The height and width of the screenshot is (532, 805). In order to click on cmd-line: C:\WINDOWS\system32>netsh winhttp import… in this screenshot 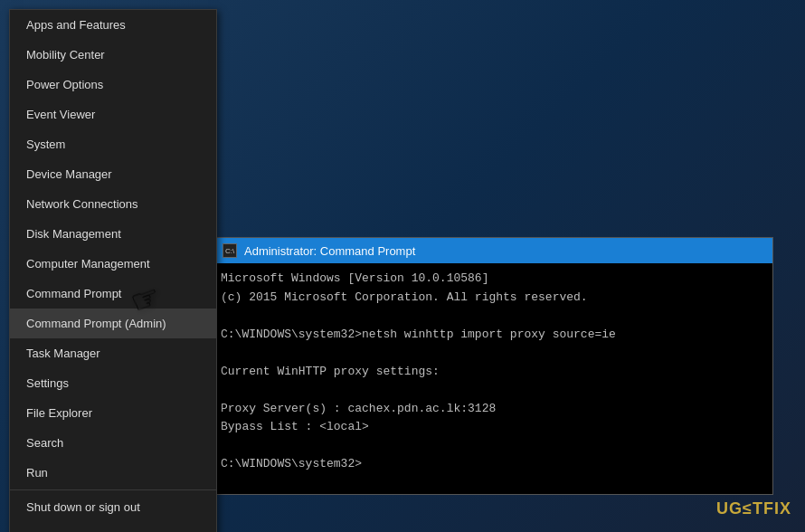, I will do `click(493, 335)`.